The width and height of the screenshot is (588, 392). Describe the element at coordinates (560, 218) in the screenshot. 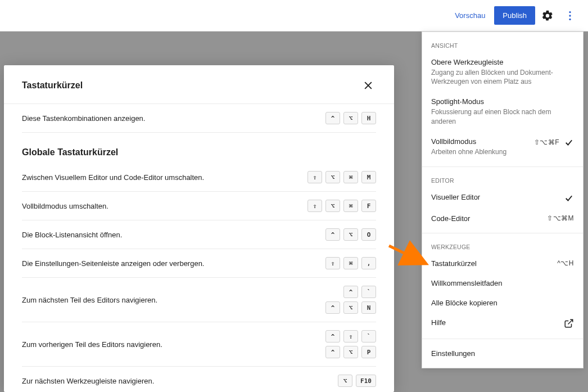

I see `menu-item-shortcut: ⇧⌥⌘M` at that location.